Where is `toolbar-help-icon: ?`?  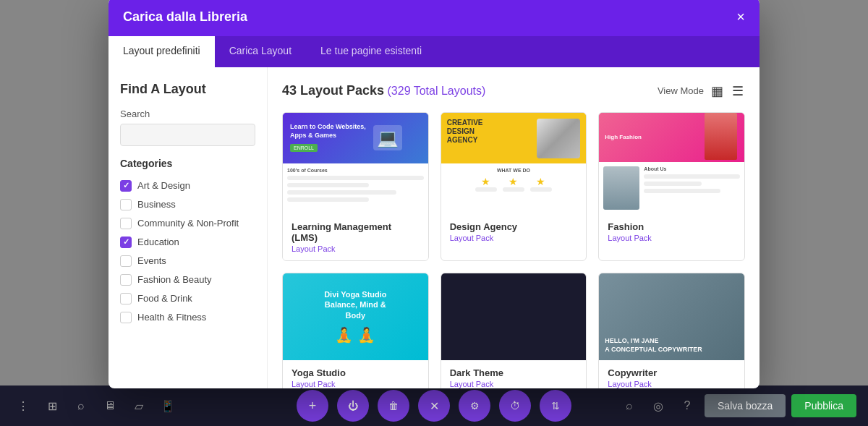
toolbar-help-icon: ? is located at coordinates (687, 406).